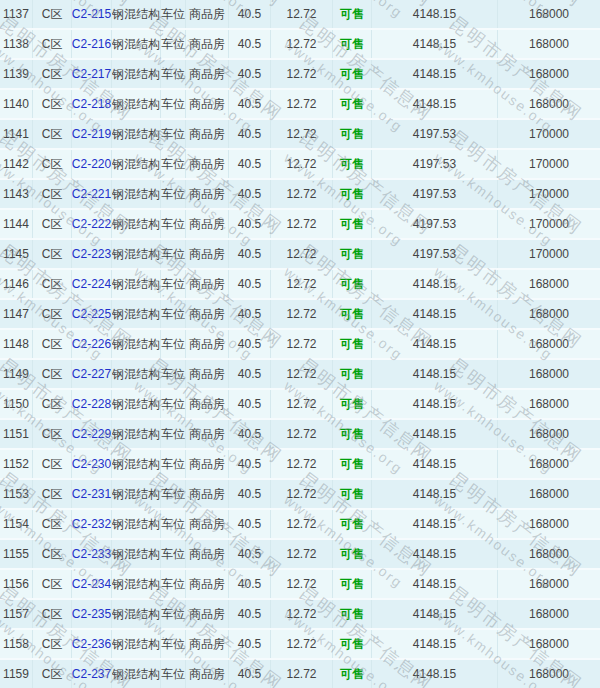  What do you see at coordinates (92, 614) in the screenshot?
I see `unit-link: C2-235` at bounding box center [92, 614].